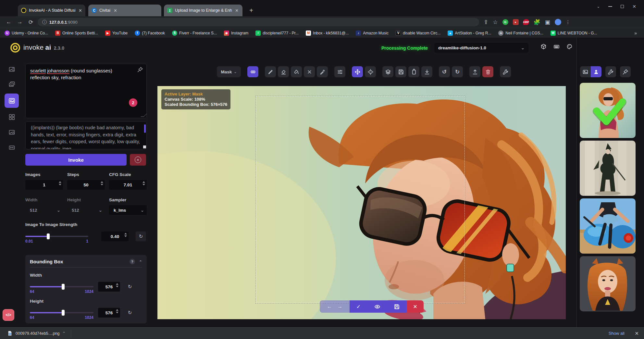 The image size is (644, 339). What do you see at coordinates (309, 72) in the screenshot?
I see `erase-bounding-box-button` at bounding box center [309, 72].